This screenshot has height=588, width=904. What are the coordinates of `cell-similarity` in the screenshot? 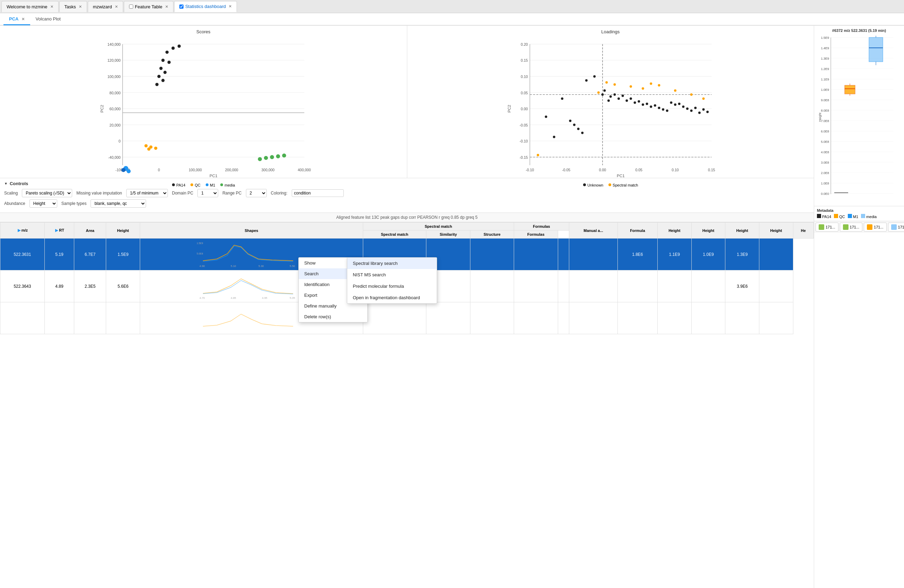 It's located at (448, 318).